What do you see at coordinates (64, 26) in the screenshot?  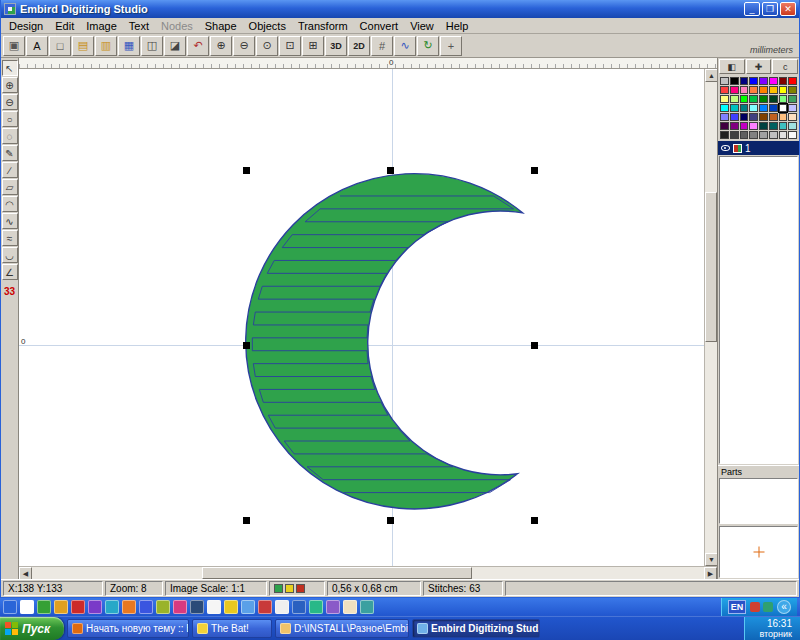 I see `menu-edit: Edit` at bounding box center [64, 26].